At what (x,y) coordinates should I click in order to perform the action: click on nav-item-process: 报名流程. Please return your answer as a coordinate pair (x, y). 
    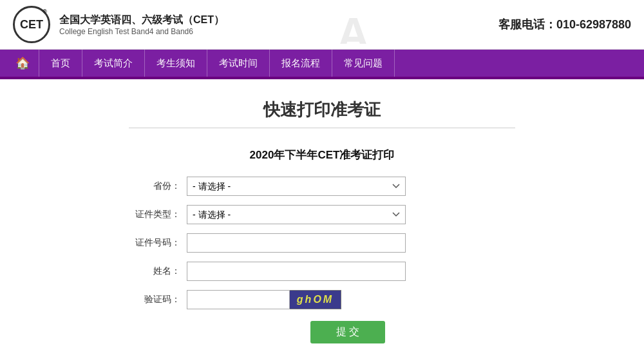
    Looking at the image, I should click on (301, 63).